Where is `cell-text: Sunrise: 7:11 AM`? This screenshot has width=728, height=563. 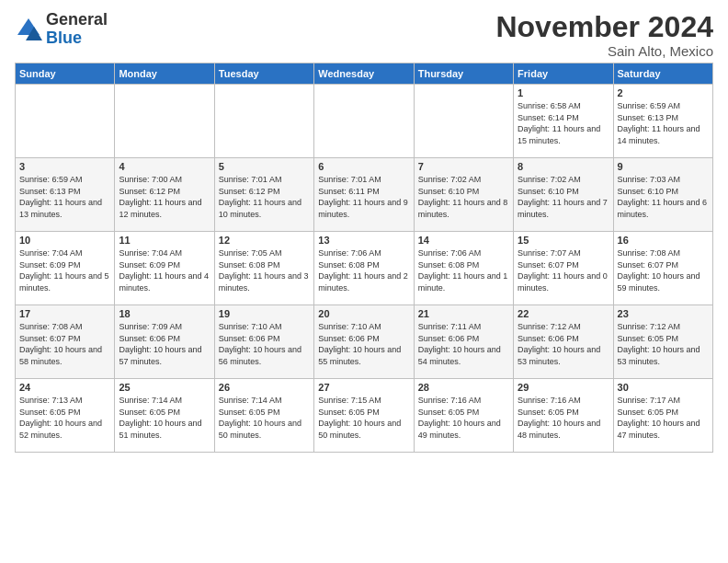 cell-text: Sunrise: 7:11 AM is located at coordinates (463, 327).